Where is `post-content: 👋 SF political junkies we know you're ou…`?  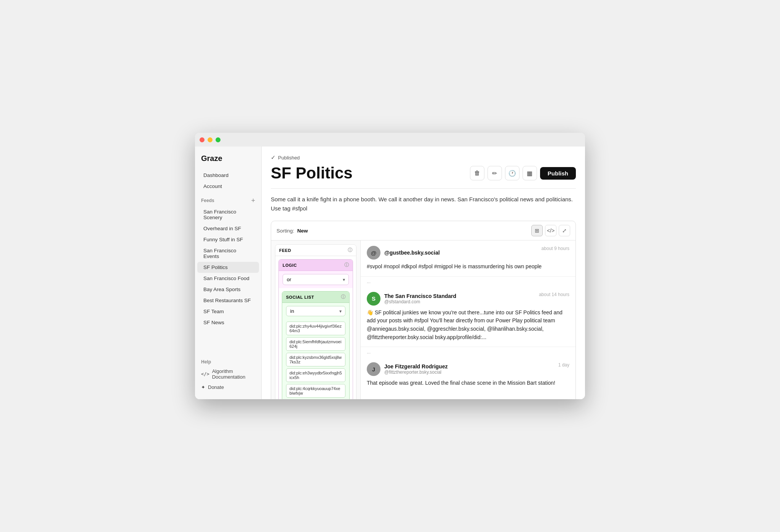 post-content: 👋 SF political junkies we know you're ou… is located at coordinates (468, 325).